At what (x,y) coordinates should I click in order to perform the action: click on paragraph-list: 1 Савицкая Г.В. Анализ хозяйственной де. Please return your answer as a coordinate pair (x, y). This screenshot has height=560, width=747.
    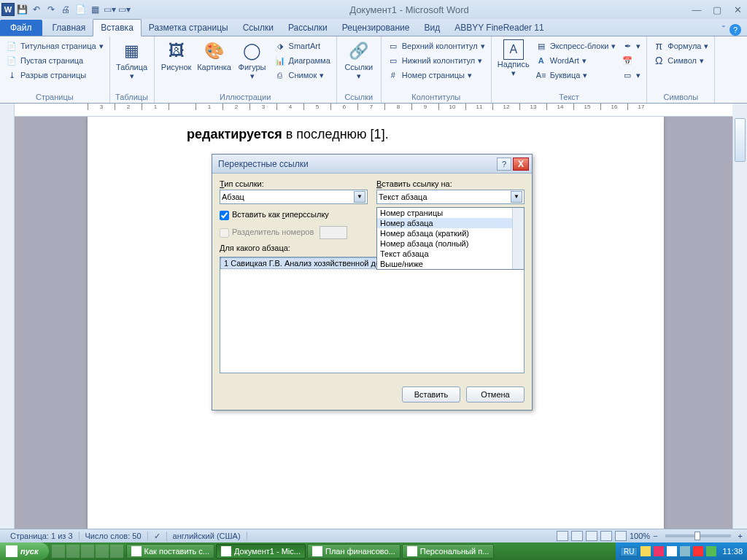
    Looking at the image, I should click on (372, 315).